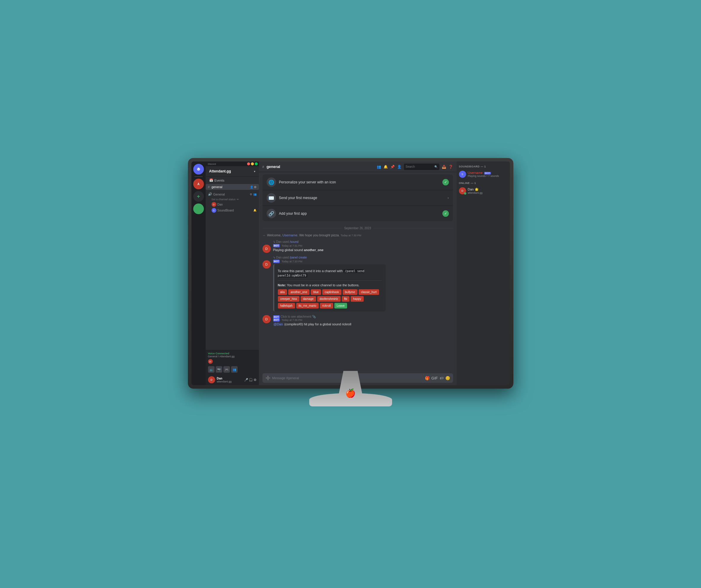 This screenshot has width=701, height=588. I want to click on slash-panel-timestamp: Today at 7:33 PM, so click(292, 262).